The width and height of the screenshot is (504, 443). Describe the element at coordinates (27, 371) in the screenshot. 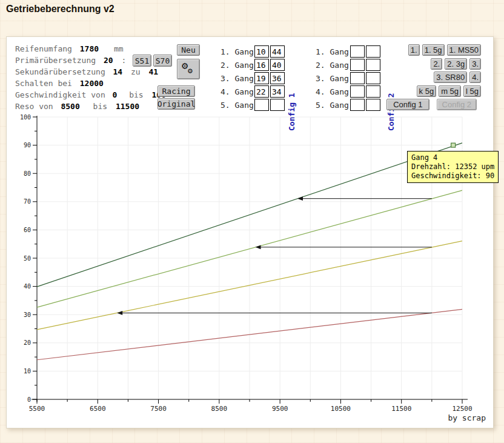

I see `y-tick-label: 10` at that location.